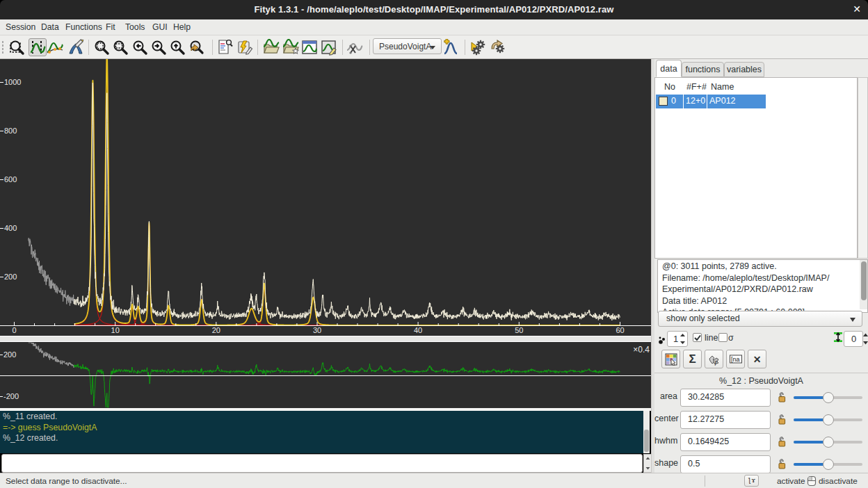  What do you see at coordinates (751, 481) in the screenshot?
I see `svg-text: ƪɤ` at bounding box center [751, 481].